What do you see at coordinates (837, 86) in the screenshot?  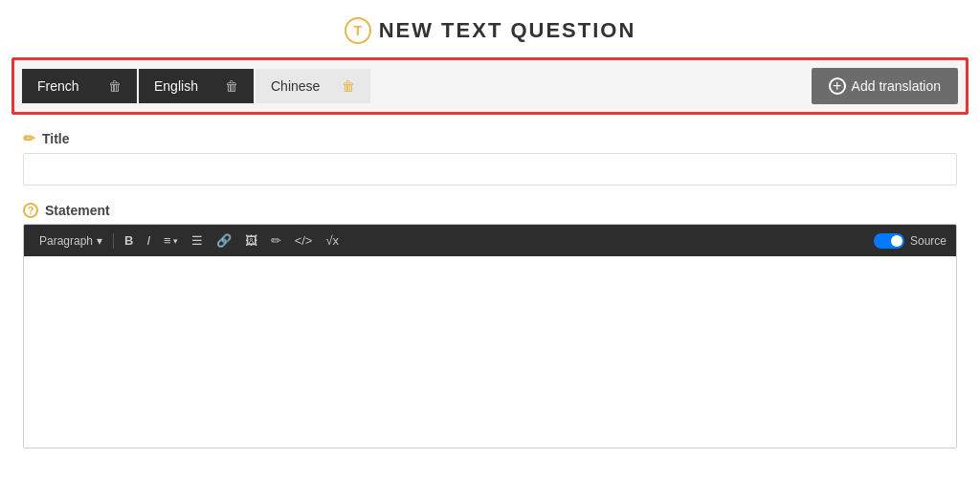 I see `plus-circle-icon: +` at bounding box center [837, 86].